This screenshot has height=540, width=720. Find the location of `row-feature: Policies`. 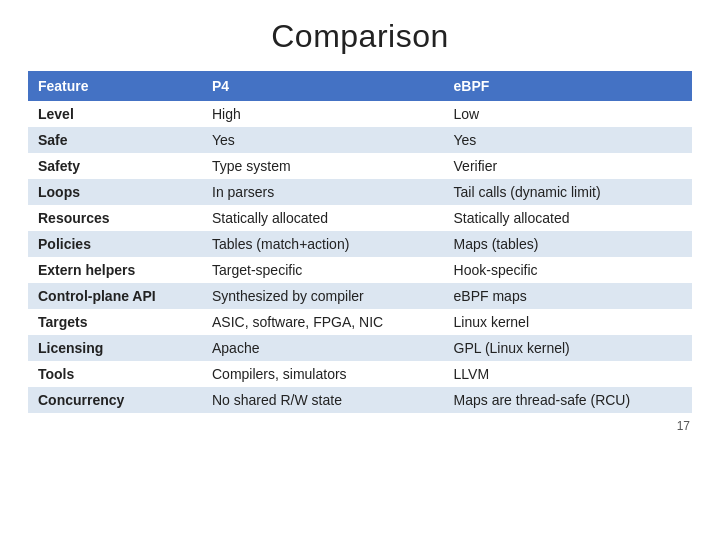

row-feature: Policies is located at coordinates (115, 244).